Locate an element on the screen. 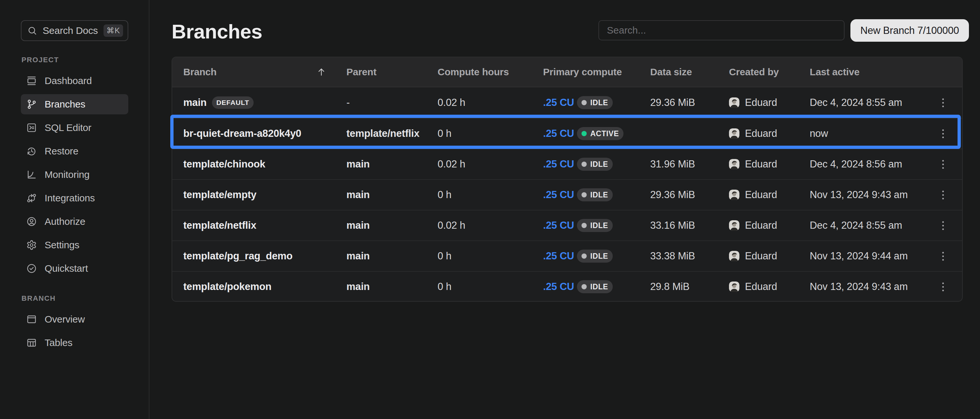  last-active-cell: now is located at coordinates (819, 134).